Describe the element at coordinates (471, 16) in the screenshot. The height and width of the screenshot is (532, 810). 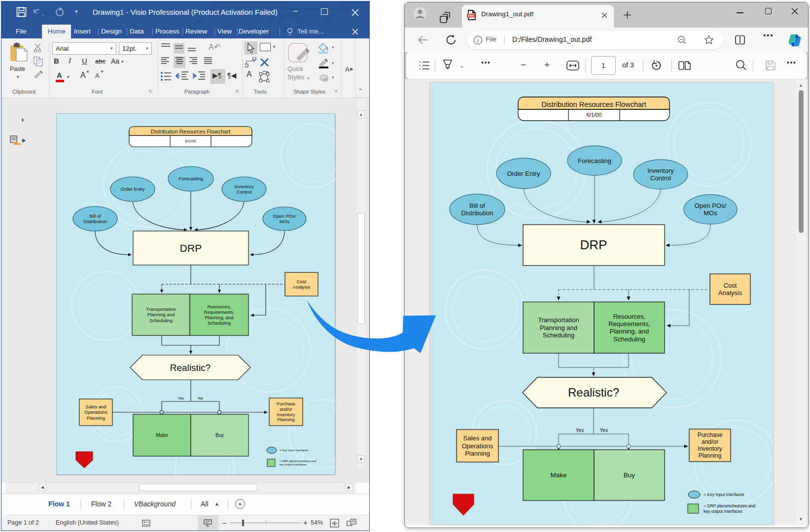
I see `svg-text: PDF` at that location.